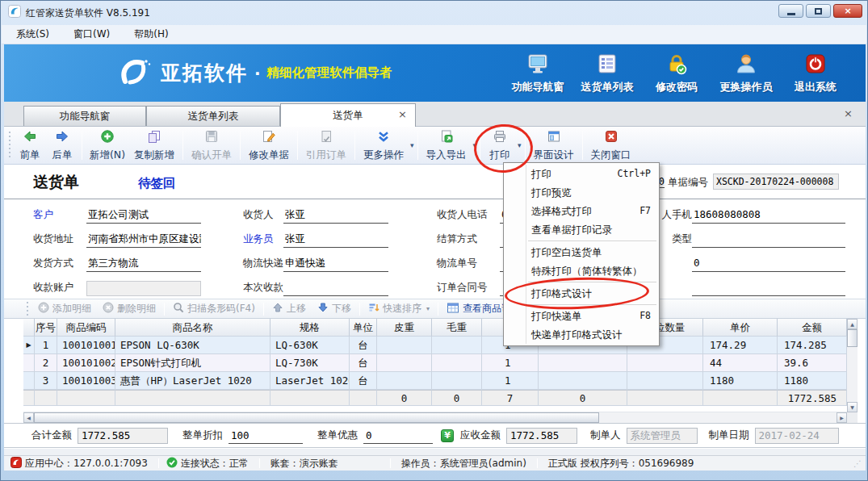  What do you see at coordinates (812, 381) in the screenshot?
I see `cell: 1180` at bounding box center [812, 381].